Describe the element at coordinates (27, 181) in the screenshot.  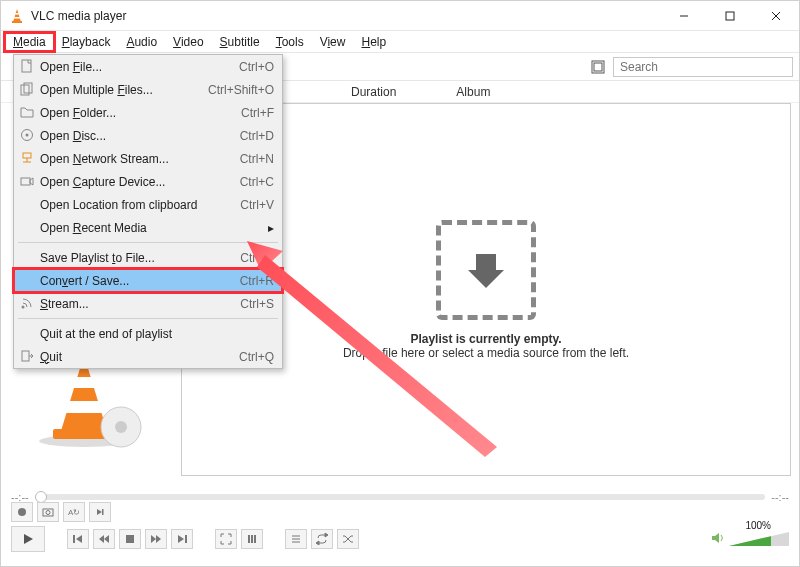
I see `capture-icon` at that location.